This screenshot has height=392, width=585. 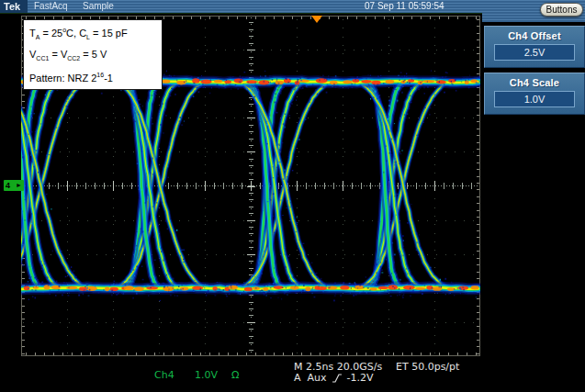 What do you see at coordinates (534, 83) in the screenshot?
I see `ch4-scale-title: Ch4 Scale` at bounding box center [534, 83].